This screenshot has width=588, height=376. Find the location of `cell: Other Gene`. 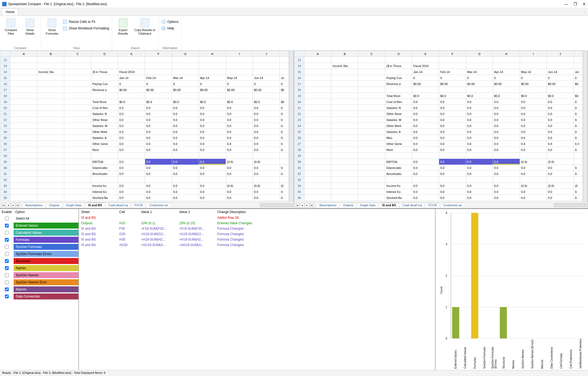

cell: Other Gene is located at coordinates (105, 144).